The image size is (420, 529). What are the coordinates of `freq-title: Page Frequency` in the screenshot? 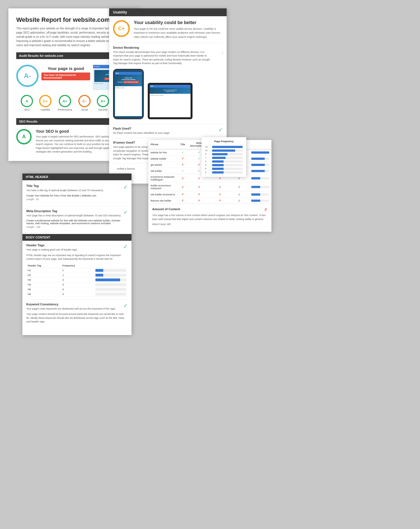 It's located at (224, 141).